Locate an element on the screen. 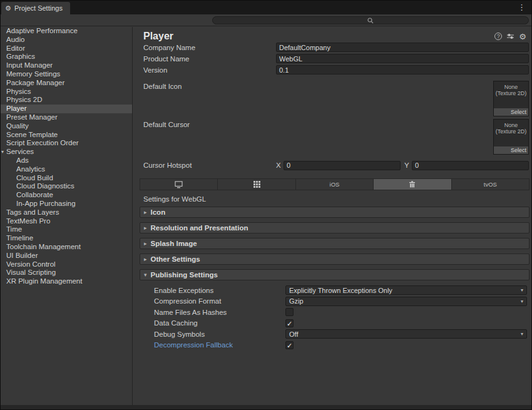 This screenshot has width=532, height=410. section-splash-image: ▸ Splash Image is located at coordinates (334, 243).